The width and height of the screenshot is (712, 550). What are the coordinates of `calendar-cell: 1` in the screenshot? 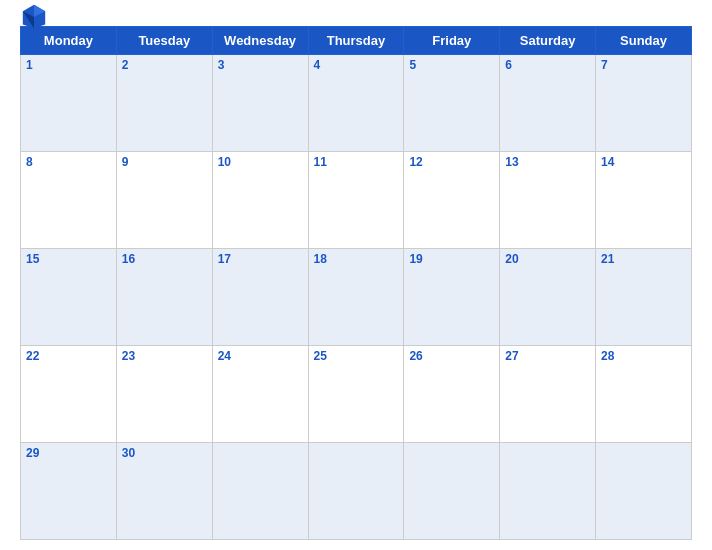 It's located at (69, 104).